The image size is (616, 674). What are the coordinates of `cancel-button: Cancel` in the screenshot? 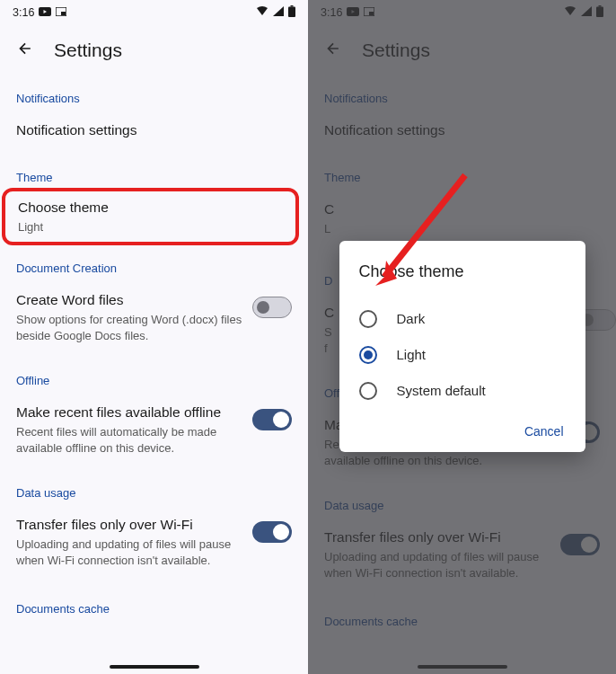 It's located at (544, 431).